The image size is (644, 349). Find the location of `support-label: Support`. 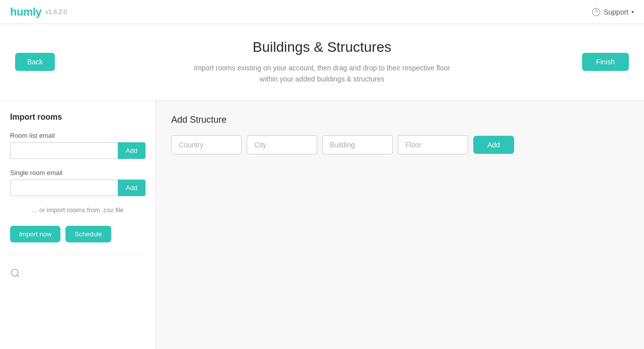

support-label: Support is located at coordinates (616, 12).